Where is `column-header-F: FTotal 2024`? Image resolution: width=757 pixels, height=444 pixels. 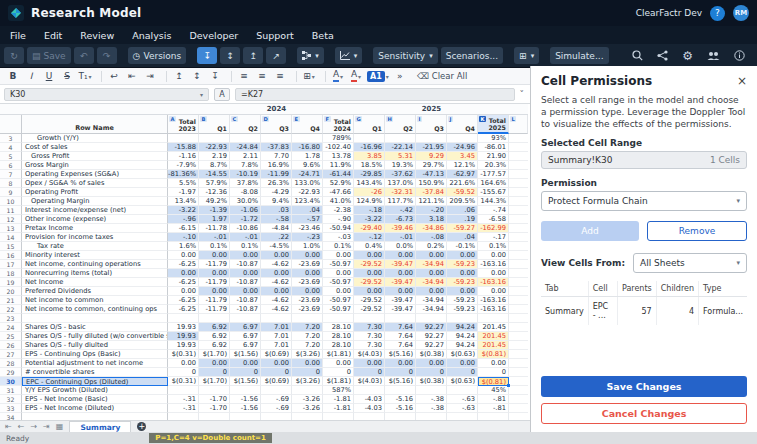
column-header-F: FTotal 2024 is located at coordinates (338, 124).